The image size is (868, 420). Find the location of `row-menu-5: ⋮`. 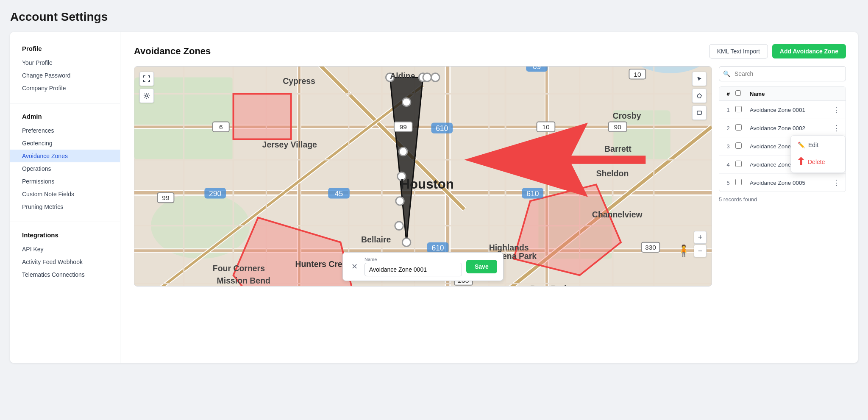

row-menu-5: ⋮ is located at coordinates (837, 183).